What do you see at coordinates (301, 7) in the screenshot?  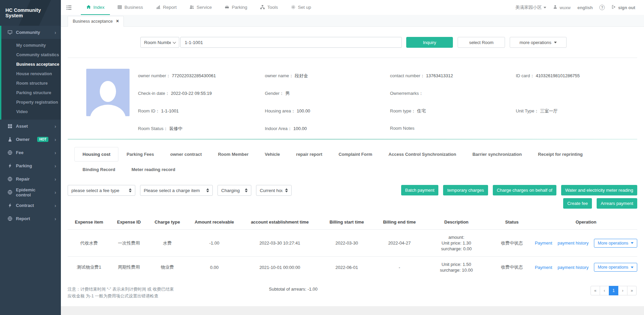 I see `nav-item-setup: Set up` at bounding box center [301, 7].